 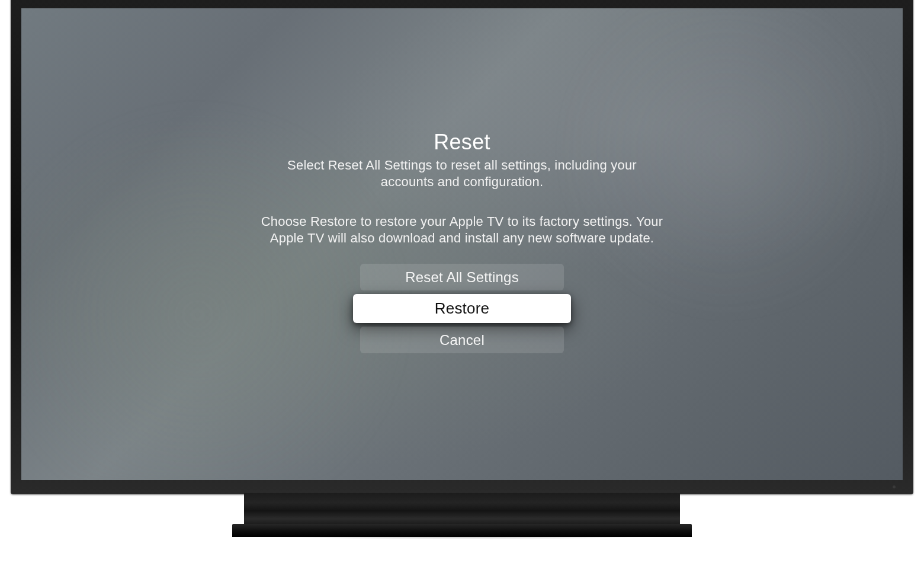 What do you see at coordinates (462, 340) in the screenshot?
I see `cancel-button: Cancel` at bounding box center [462, 340].